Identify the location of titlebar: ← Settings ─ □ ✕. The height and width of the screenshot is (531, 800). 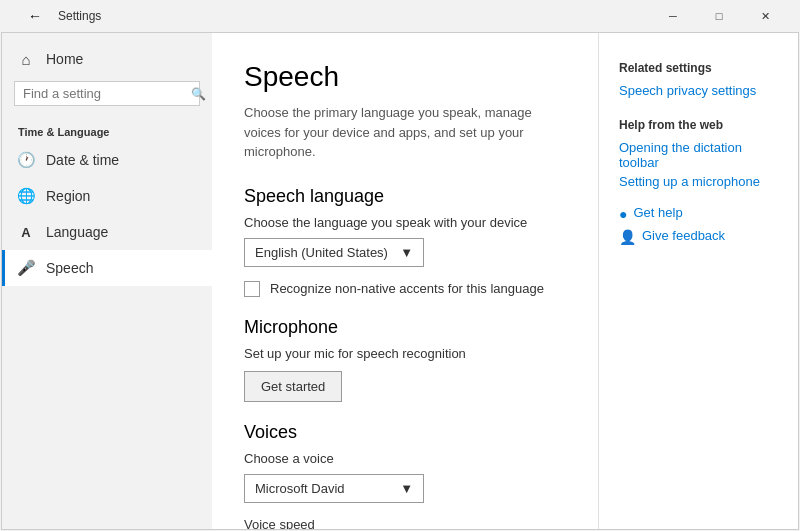
(400, 16).